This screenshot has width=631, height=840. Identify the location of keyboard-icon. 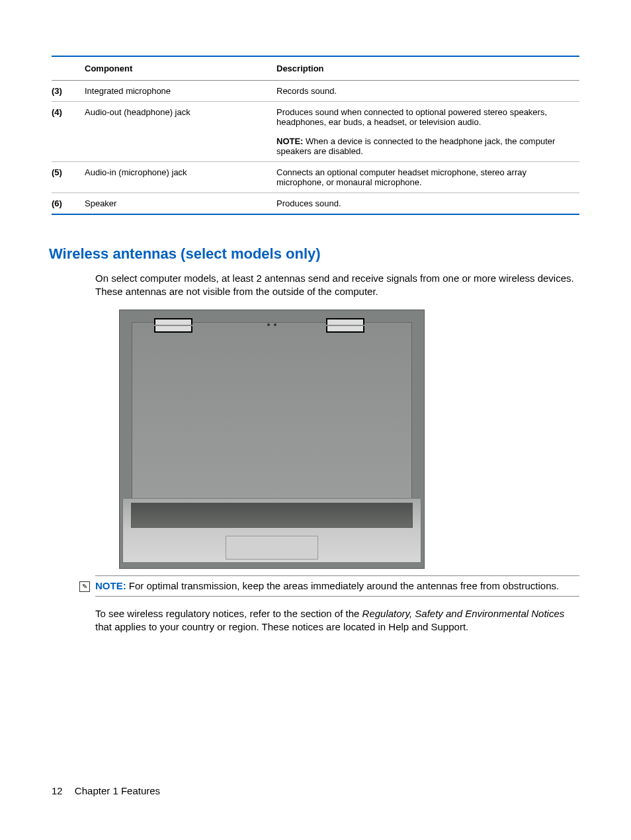
(272, 515).